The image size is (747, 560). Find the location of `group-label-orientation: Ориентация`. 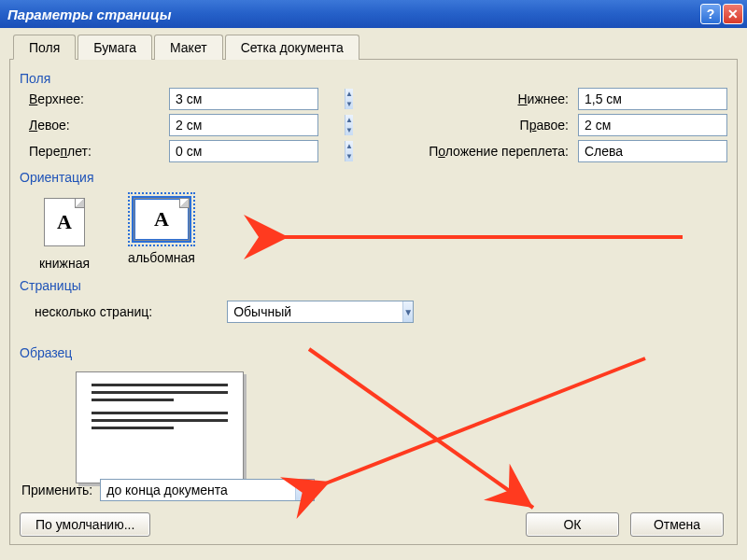

group-label-orientation: Ориентация is located at coordinates (374, 177).